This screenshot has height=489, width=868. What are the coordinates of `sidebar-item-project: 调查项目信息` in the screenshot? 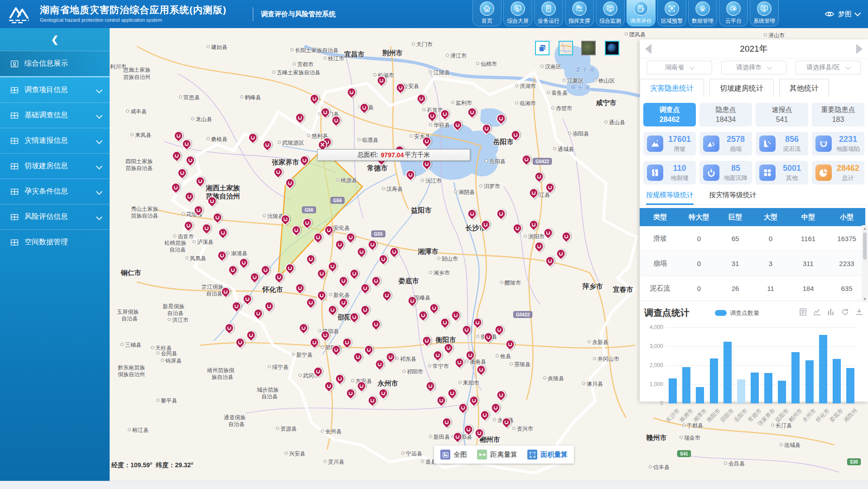 It's located at (55, 90).